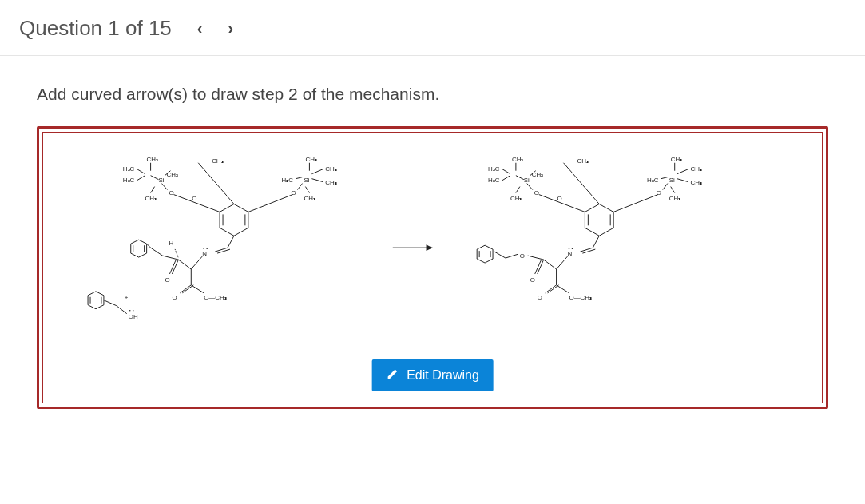 This screenshot has height=504, width=865. Describe the element at coordinates (589, 228) in the screenshot. I see `right-product: CH₃ H₃C H₃C CH₃ CH₃ Si O` at that location.